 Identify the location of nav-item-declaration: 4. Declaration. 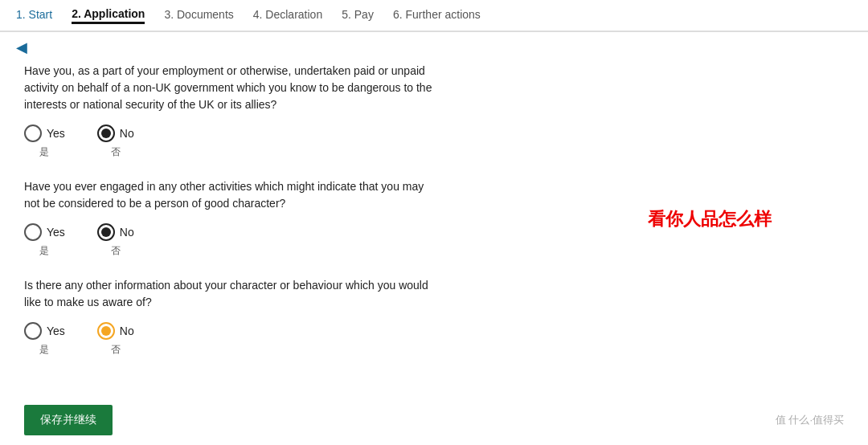
(288, 15).